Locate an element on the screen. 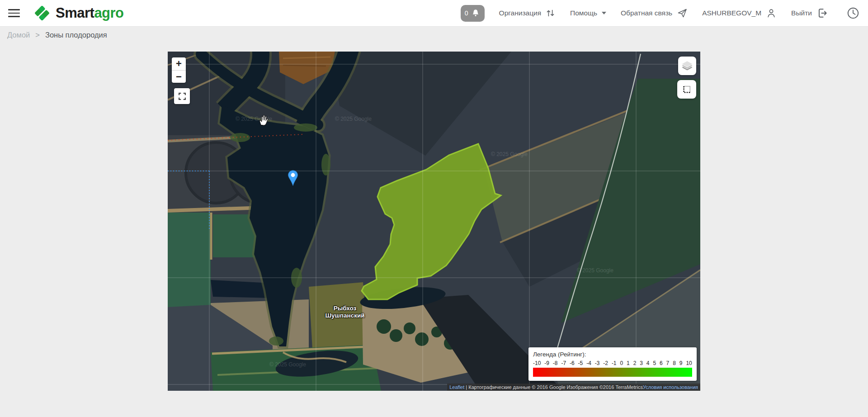 This screenshot has height=417, width=868. legend-tick: 1 is located at coordinates (628, 363).